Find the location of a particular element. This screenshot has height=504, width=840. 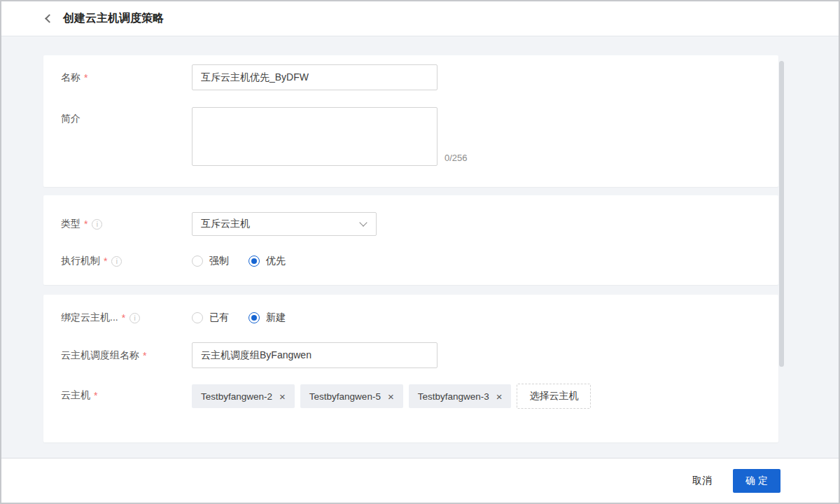

description-row: 简介 0/256 is located at coordinates (411, 136).